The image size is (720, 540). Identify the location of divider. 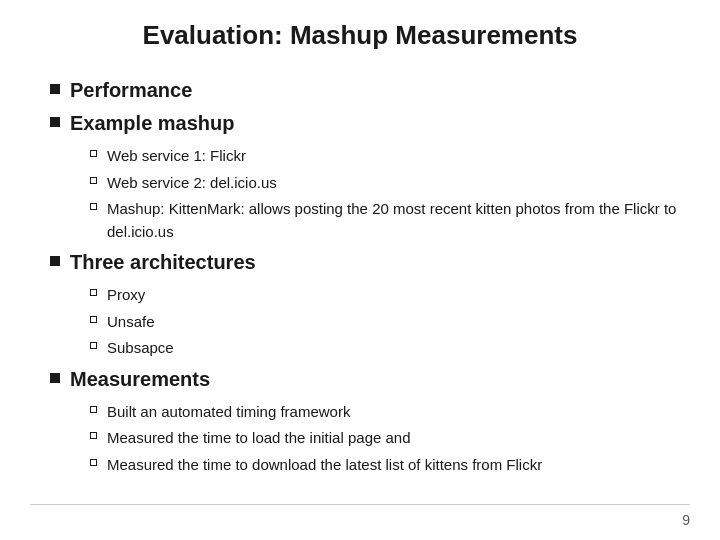
(360, 505).